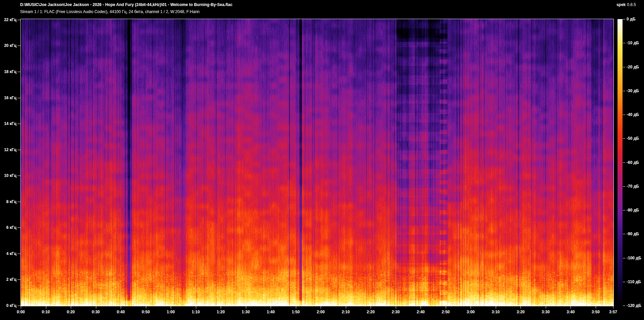 This screenshot has height=320, width=644. What do you see at coordinates (8, 20) in the screenshot?
I see `freq-tick-label: 22 кГц` at bounding box center [8, 20].